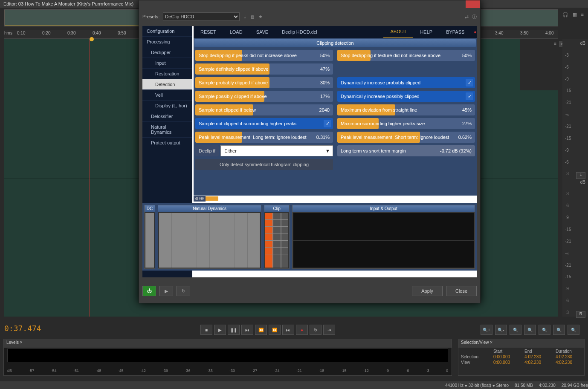 The width and height of the screenshot is (588, 389). I want to click on play-button: ▶, so click(220, 330).